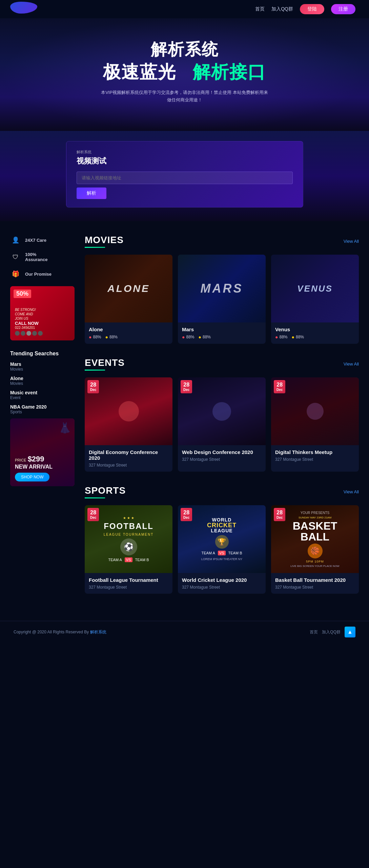 The image size is (369, 868). What do you see at coordinates (42, 395) in the screenshot?
I see `trending-music: Music event Event` at bounding box center [42, 395].